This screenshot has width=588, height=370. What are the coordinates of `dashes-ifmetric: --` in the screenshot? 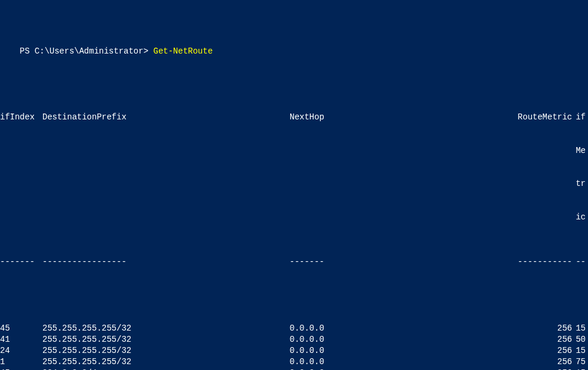 It's located at (579, 262).